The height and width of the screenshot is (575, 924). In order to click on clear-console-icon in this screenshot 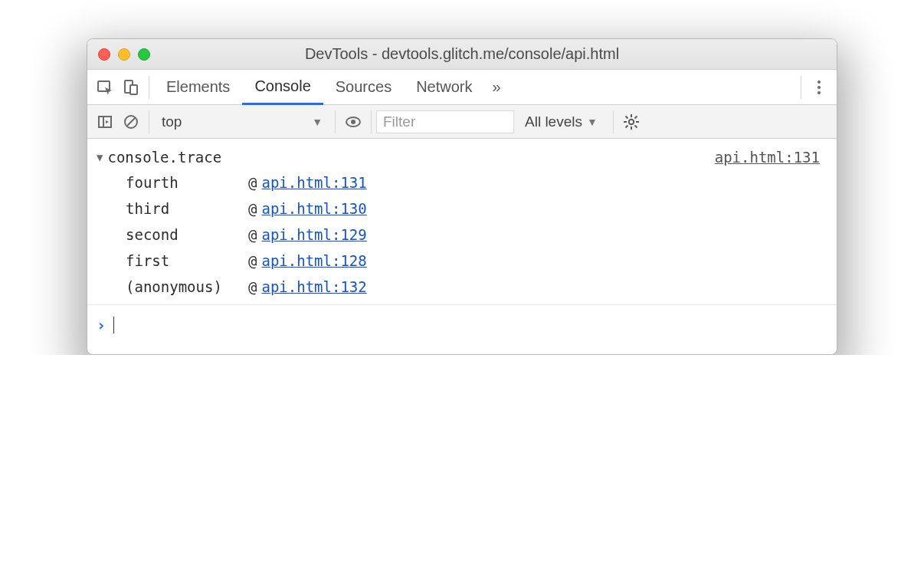, I will do `click(131, 122)`.